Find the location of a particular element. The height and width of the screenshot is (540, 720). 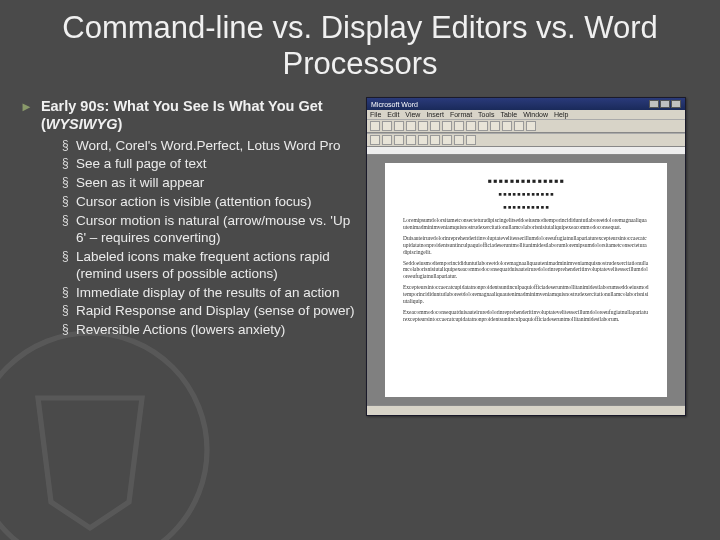

list-item: Seen as it will appear is located at coordinates (211, 184).